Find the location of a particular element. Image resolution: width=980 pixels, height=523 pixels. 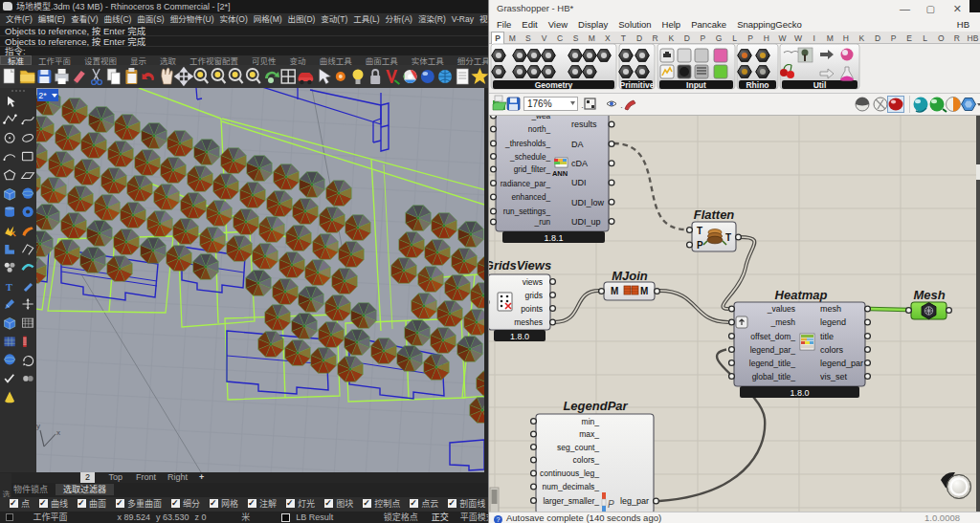

svg-text: seg_count_ is located at coordinates (578, 447).